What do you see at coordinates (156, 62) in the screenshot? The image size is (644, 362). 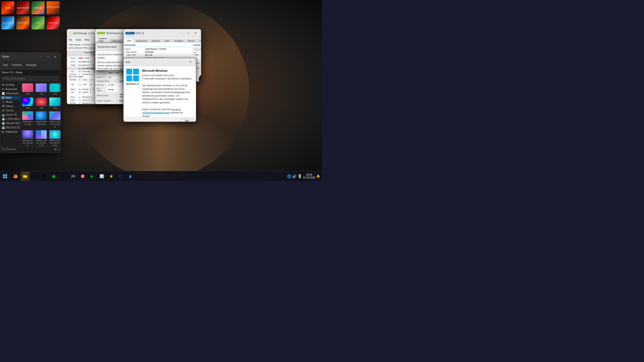 I see `win-info-title: Info` at bounding box center [156, 62].